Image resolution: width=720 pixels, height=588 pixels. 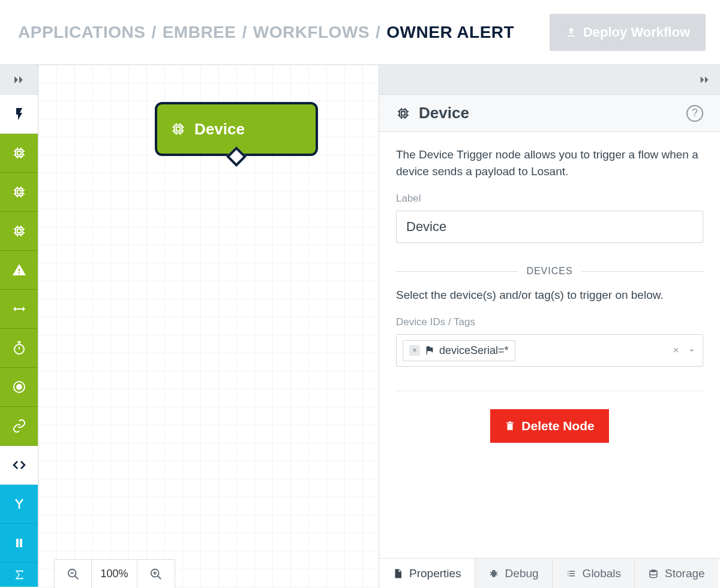 What do you see at coordinates (550, 271) in the screenshot?
I see `devices-section-title: DEVICES` at bounding box center [550, 271].